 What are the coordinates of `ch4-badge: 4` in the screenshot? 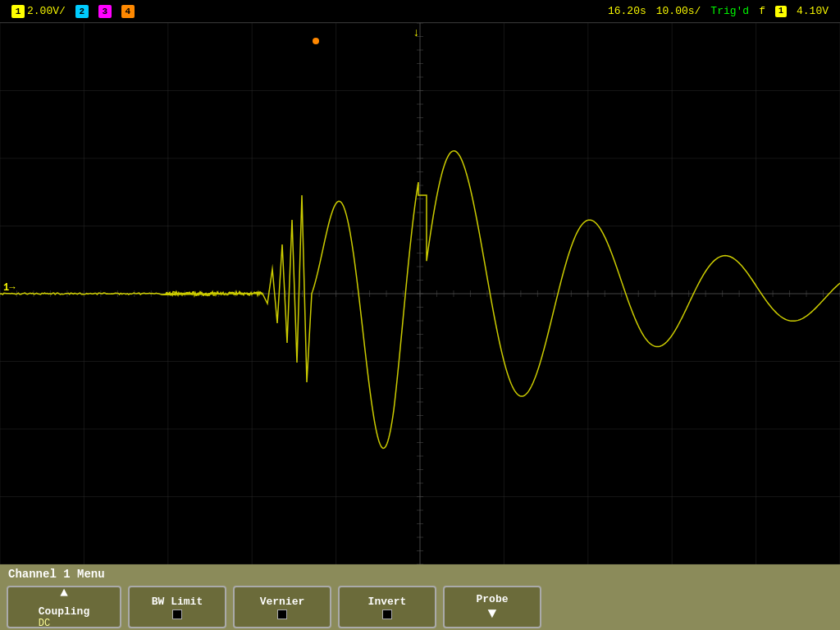 It's located at (128, 11).